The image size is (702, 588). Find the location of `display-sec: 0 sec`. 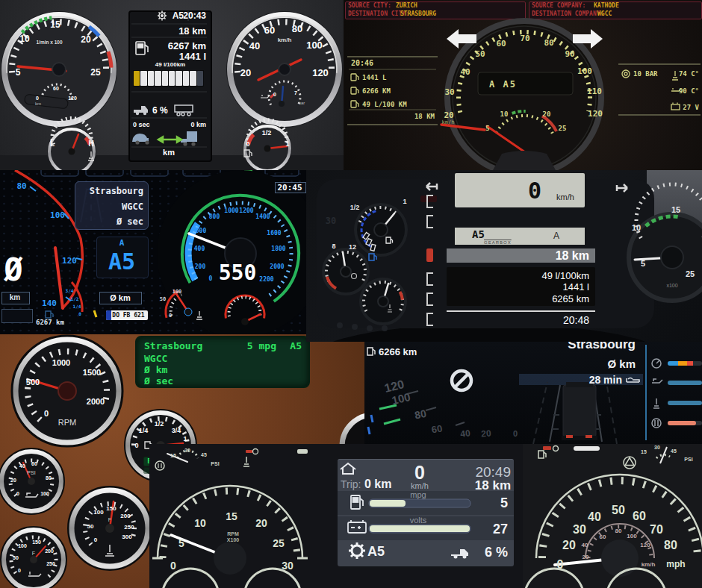

display-sec: 0 sec is located at coordinates (142, 125).